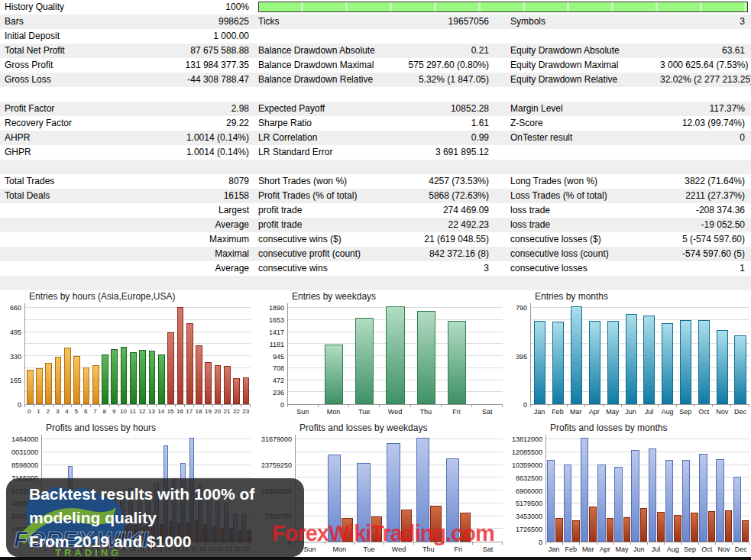 The width and height of the screenshot is (751, 560). Describe the element at coordinates (142, 412) in the screenshot. I see `x-tick-label: 12` at that location.